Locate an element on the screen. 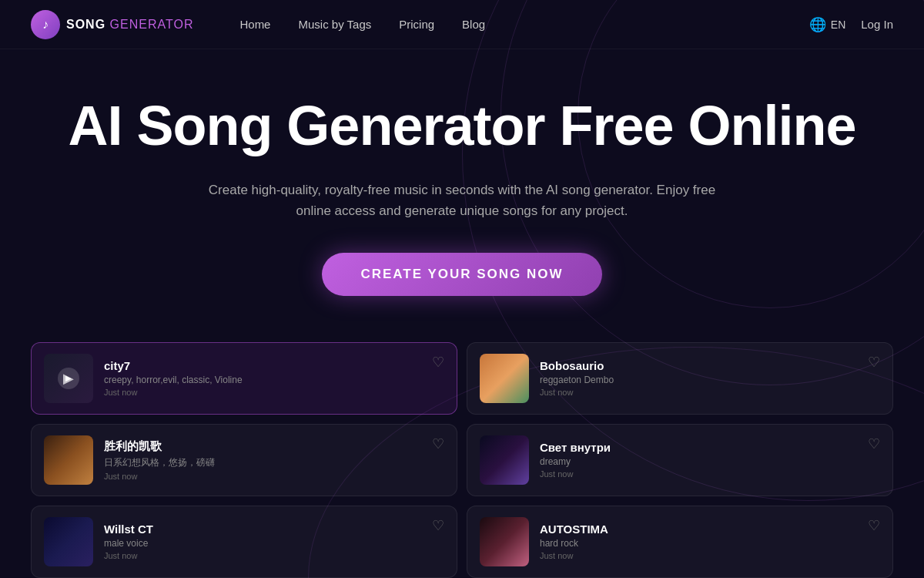  song-thumbnail-willst is located at coordinates (69, 542).